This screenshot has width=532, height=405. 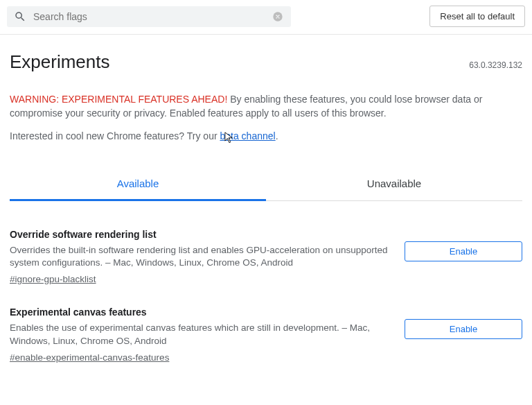 What do you see at coordinates (207, 257) in the screenshot?
I see `flag-text: Override software rendering listOverride…` at bounding box center [207, 257].